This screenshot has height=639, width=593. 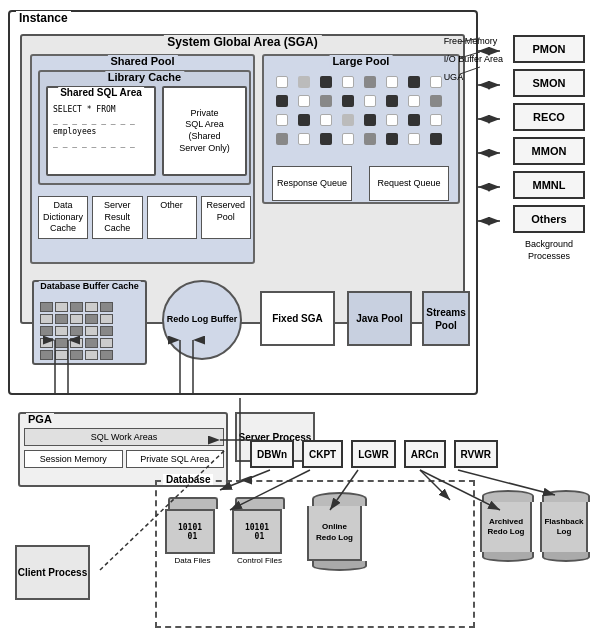 What do you see at coordinates (549, 250) in the screenshot?
I see `bg-processes-title: BackgroundProcesses` at bounding box center [549, 250].